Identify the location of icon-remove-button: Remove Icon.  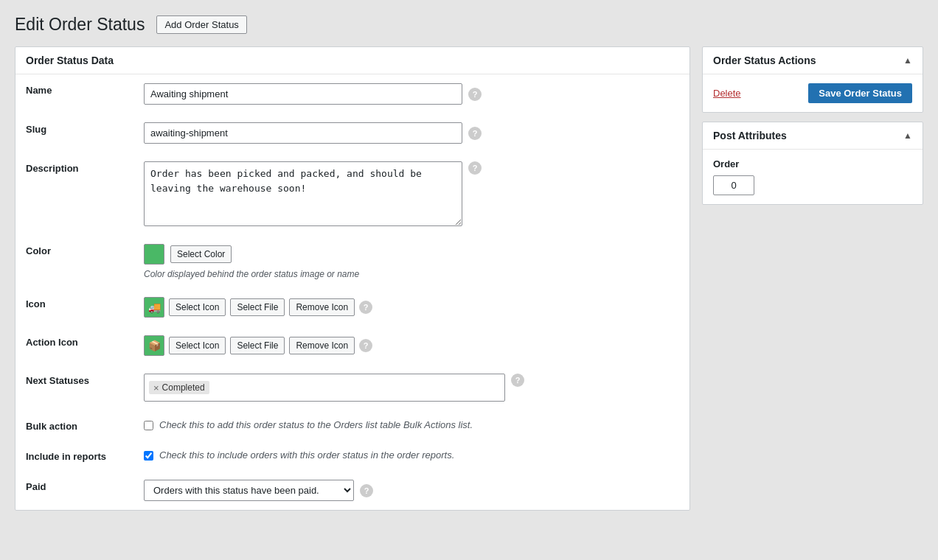
(322, 307).